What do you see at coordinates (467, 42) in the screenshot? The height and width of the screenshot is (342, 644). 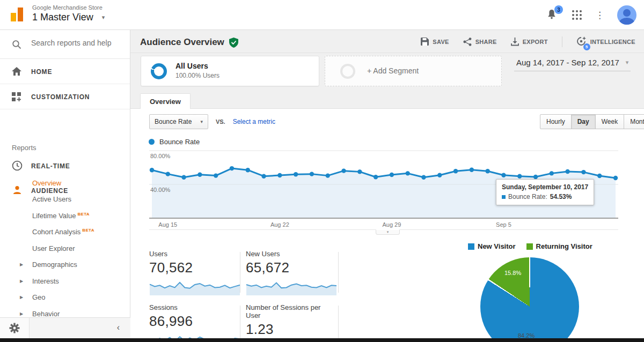 I see `share-icon` at bounding box center [467, 42].